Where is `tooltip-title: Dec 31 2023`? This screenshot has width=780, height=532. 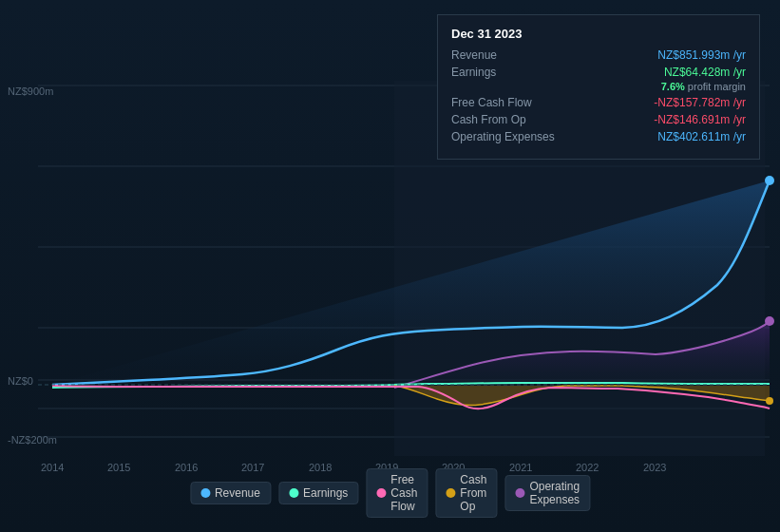
tooltip-title: Dec 31 2023 is located at coordinates (599, 34).